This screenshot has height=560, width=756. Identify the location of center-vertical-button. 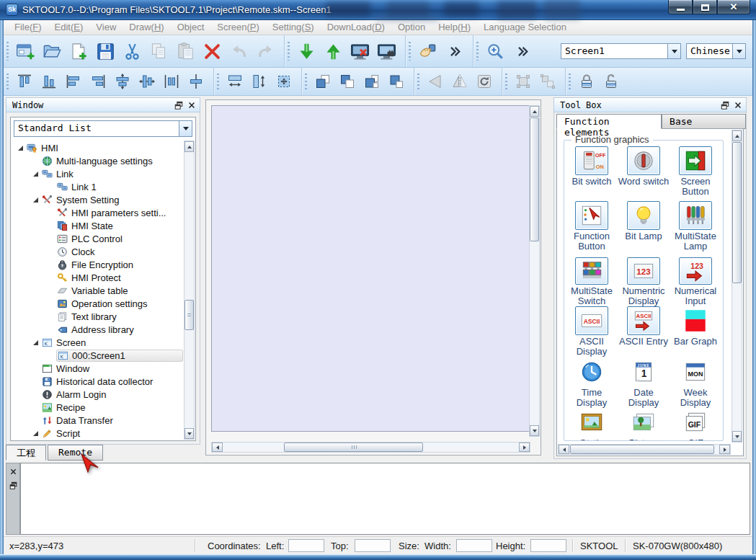
(123, 81).